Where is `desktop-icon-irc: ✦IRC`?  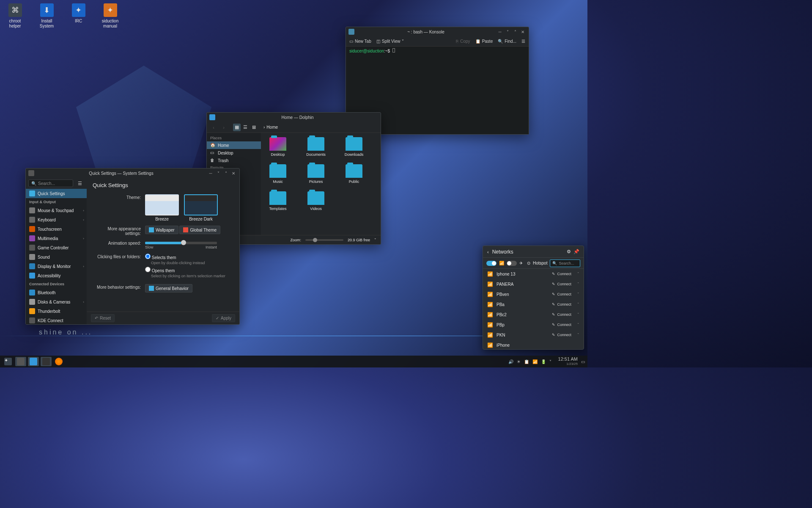
desktop-icon-irc: ✦IRC is located at coordinates (79, 16).